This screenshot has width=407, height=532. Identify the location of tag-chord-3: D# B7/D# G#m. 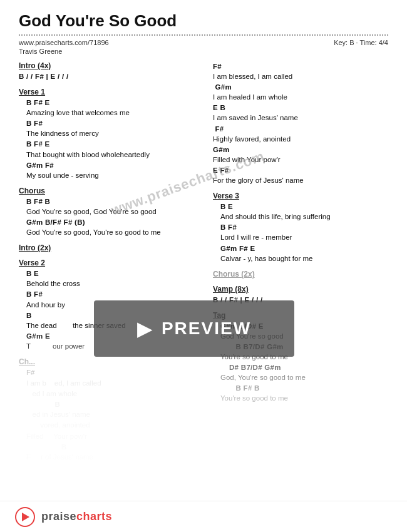
(301, 367).